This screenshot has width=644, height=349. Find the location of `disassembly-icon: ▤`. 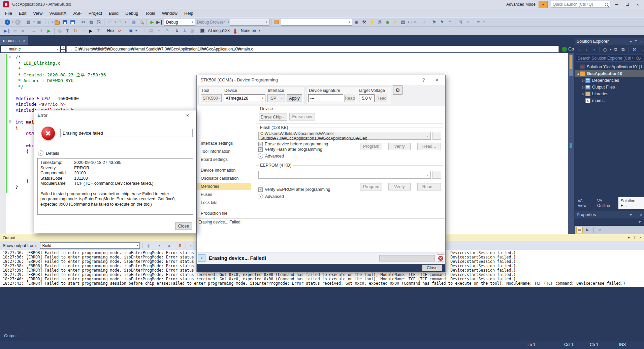

disassembly-icon: ▤ is located at coordinates (151, 31).